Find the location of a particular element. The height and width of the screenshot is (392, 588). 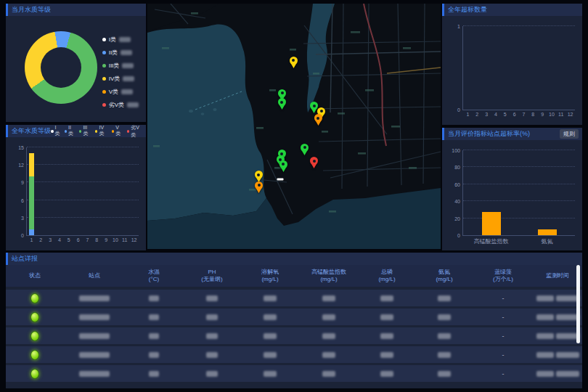

table-scrollbar is located at coordinates (578, 304).